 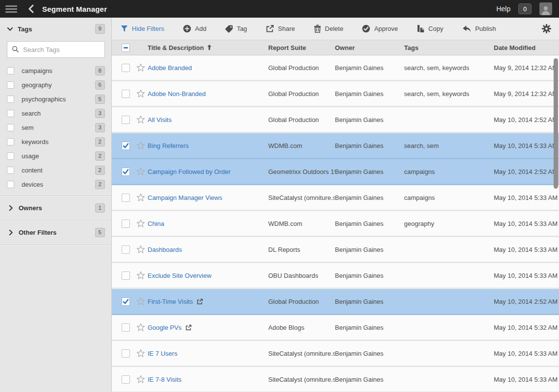 What do you see at coordinates (56, 99) in the screenshot?
I see `tag-filter-item: psychographics 5` at bounding box center [56, 99].